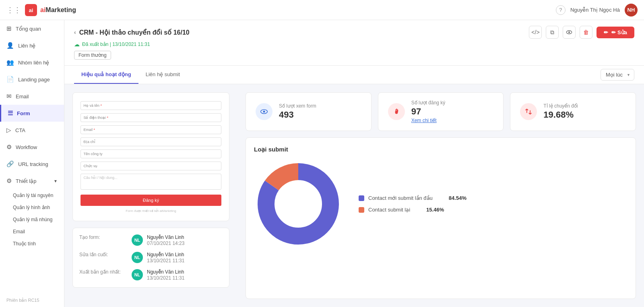 This screenshot has height=307, width=644. I want to click on donut-svg, so click(298, 204).